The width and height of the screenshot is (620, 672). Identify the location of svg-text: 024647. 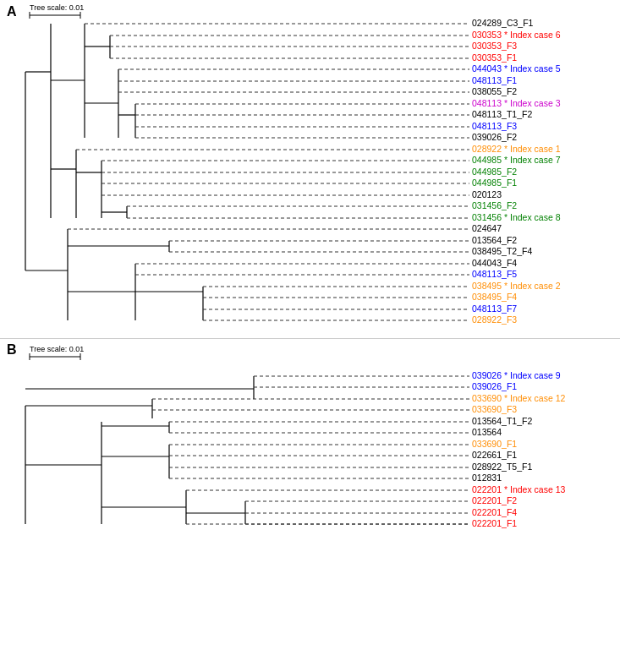
(487, 228).